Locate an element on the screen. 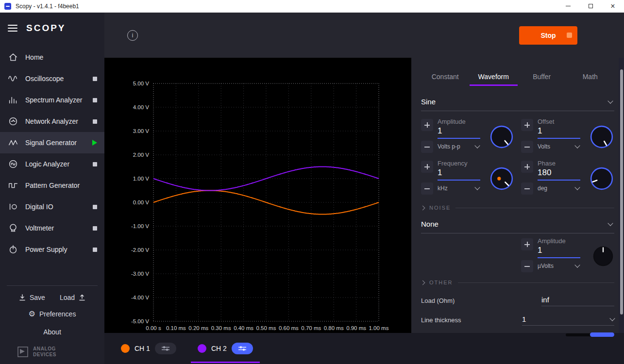 This screenshot has width=624, height=364. amplitude-unit-select: Volts p-p is located at coordinates (459, 147).